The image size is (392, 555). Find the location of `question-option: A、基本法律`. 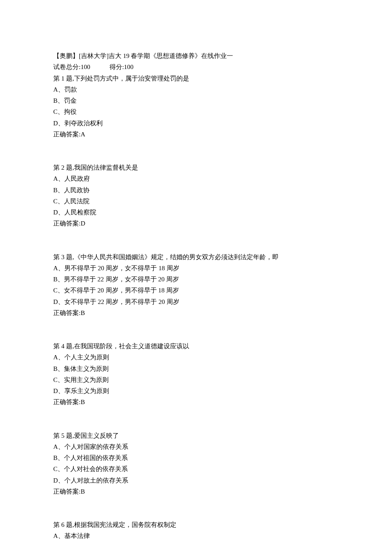

question-option: A、基本法律 is located at coordinates (196, 536).